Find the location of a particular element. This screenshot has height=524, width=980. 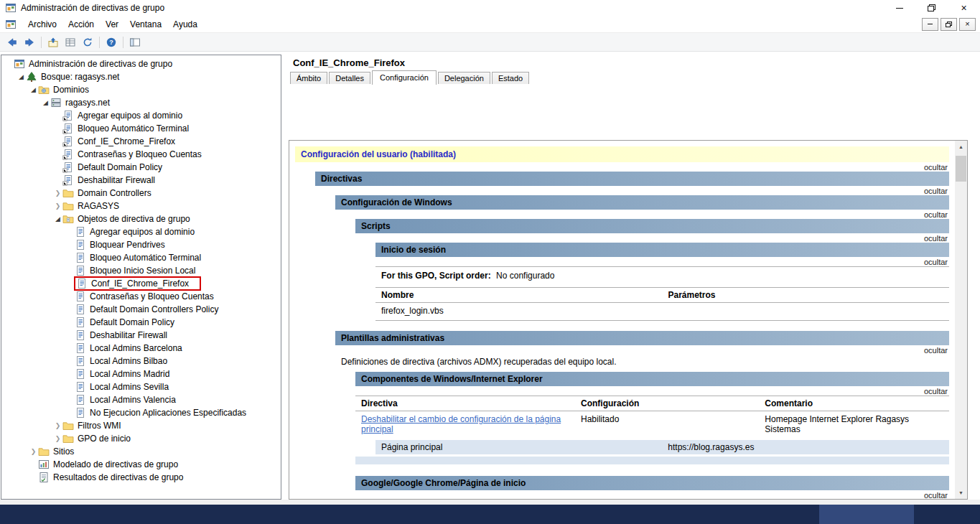

tree-item-content: Local Admins Valencia is located at coordinates (125, 400).